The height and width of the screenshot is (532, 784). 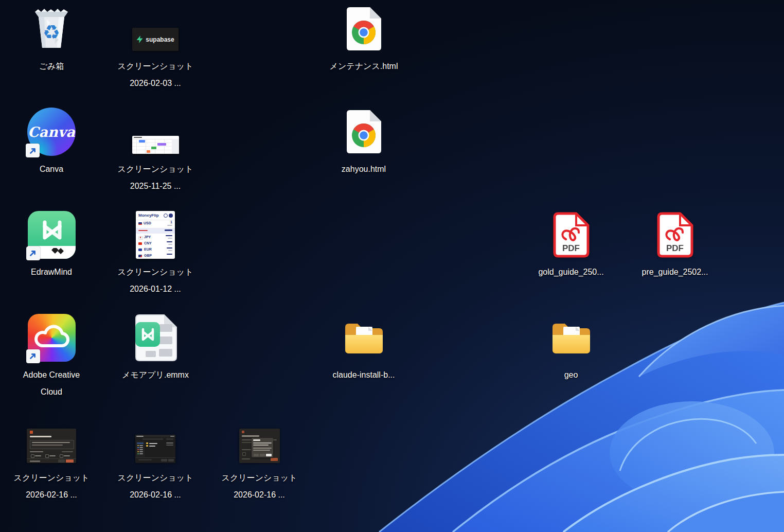 What do you see at coordinates (675, 245) in the screenshot?
I see `desktop-icon-pre-guide-pdf: PDF pre_guide_2502...` at bounding box center [675, 245].